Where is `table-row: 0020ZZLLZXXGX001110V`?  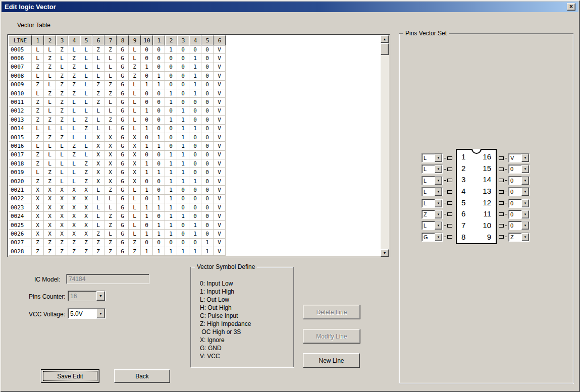 table-row: 0020ZZLLZXXGX001110V is located at coordinates (195, 182).